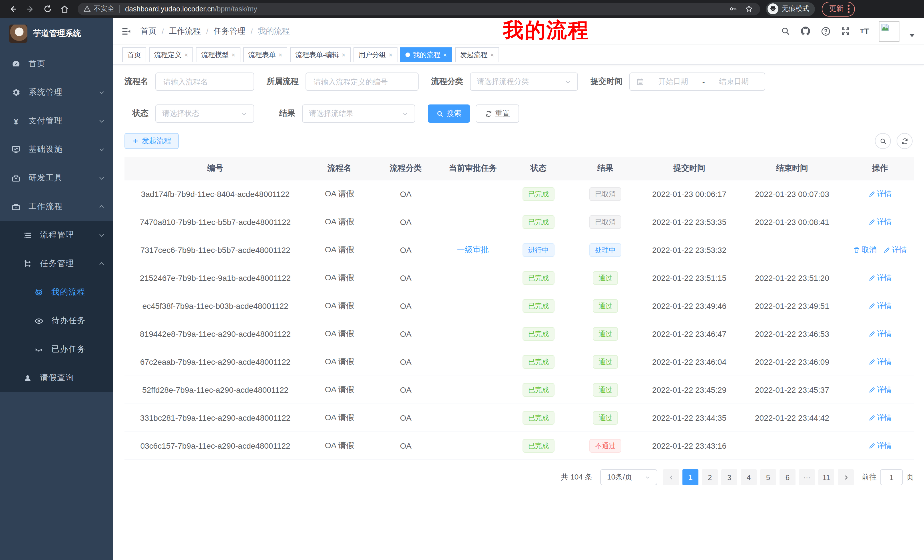 This screenshot has height=560, width=924. I want to click on result-badge: 不通过, so click(605, 446).